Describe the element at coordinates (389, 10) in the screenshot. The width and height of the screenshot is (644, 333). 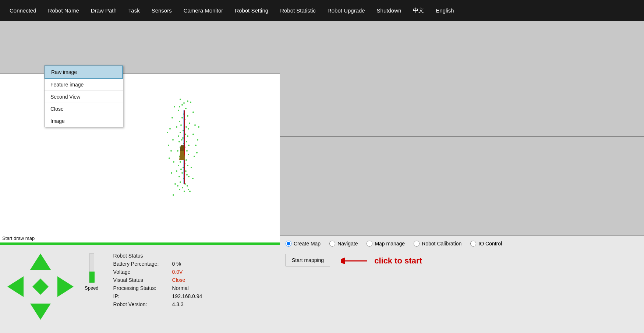
I see `nav-shutdown: Shutdown` at that location.